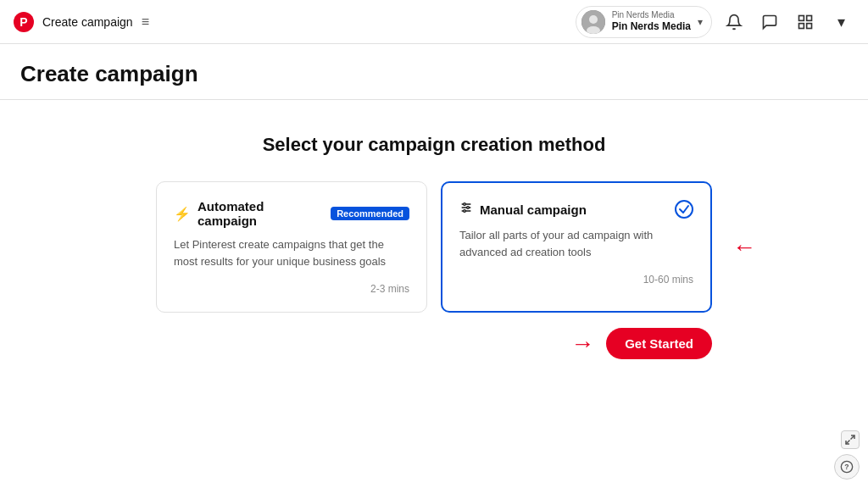 This screenshot has height=488, width=868. What do you see at coordinates (292, 214) in the screenshot?
I see `card-title-row: ⚡ Automated campaign Recommended` at bounding box center [292, 214].